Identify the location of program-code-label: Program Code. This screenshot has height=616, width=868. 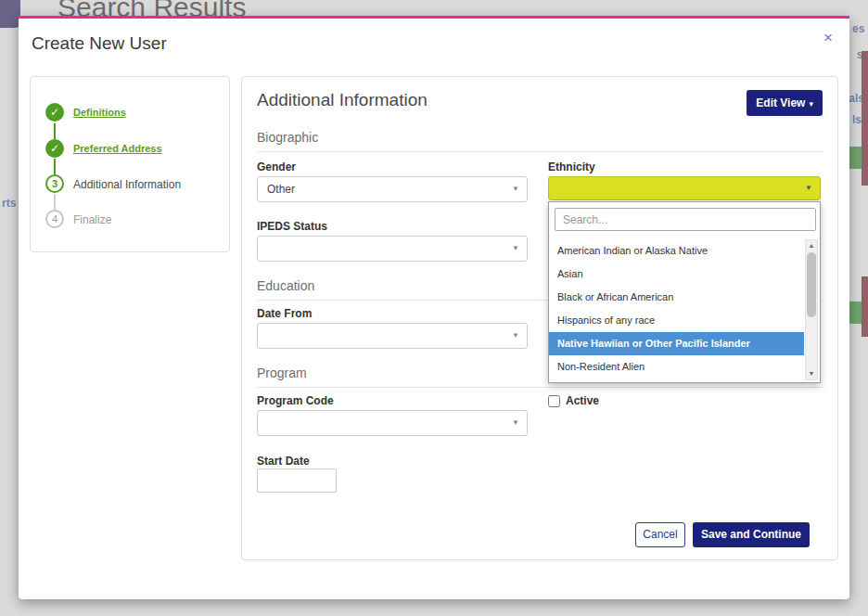
(295, 401).